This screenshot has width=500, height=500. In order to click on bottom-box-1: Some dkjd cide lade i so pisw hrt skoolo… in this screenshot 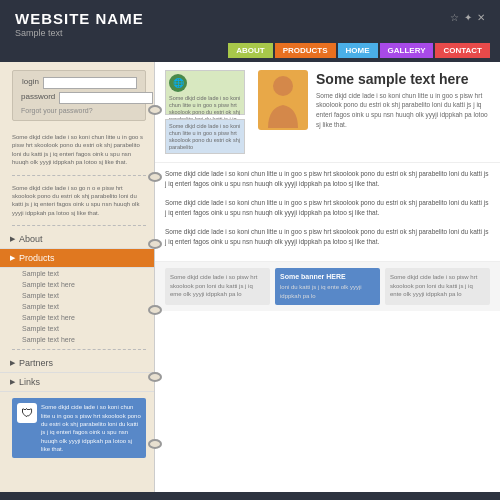, I will do `click(218, 286)`.